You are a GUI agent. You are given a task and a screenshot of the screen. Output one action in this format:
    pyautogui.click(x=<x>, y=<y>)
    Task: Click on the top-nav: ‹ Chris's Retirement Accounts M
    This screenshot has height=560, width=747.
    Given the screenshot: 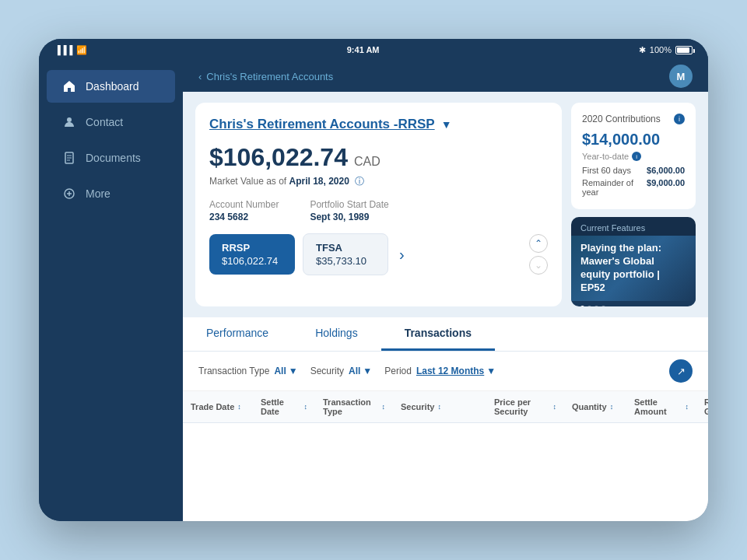 What is the action you would take?
    pyautogui.click(x=445, y=76)
    